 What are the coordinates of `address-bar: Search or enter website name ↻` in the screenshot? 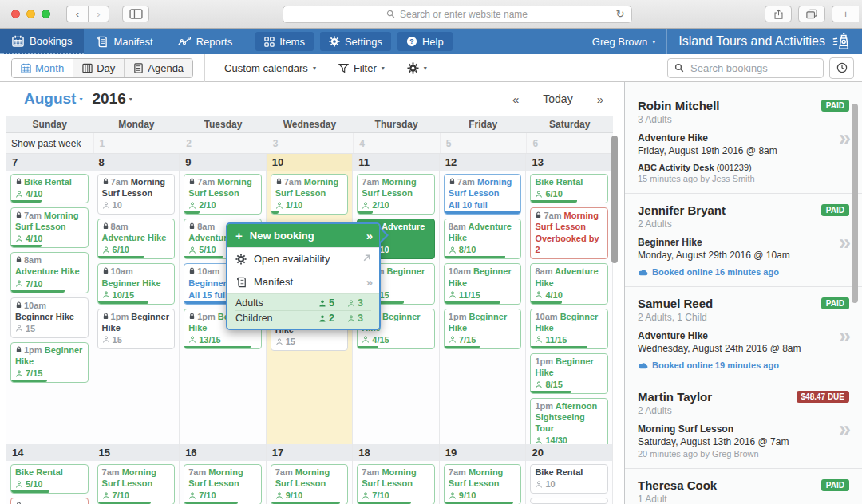 It's located at (457, 14).